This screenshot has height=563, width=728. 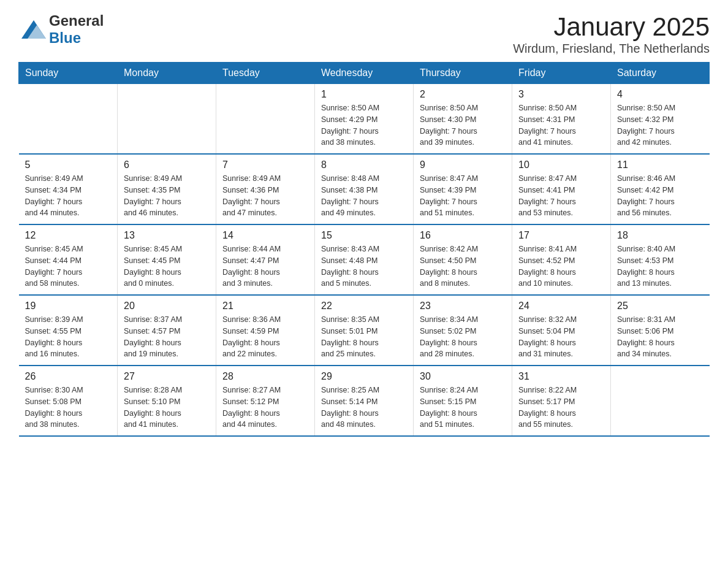 I want to click on day-info: Sunrise: 8:35 AM Sunset: 5:01 PM Dayligh…, so click(x=364, y=337).